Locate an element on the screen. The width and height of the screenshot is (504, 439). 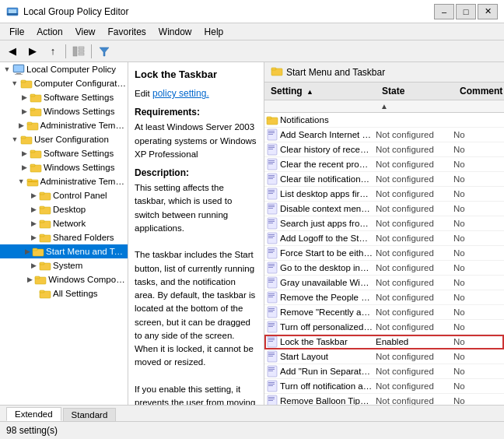
tree-label: All Settings is located at coordinates (75, 293).